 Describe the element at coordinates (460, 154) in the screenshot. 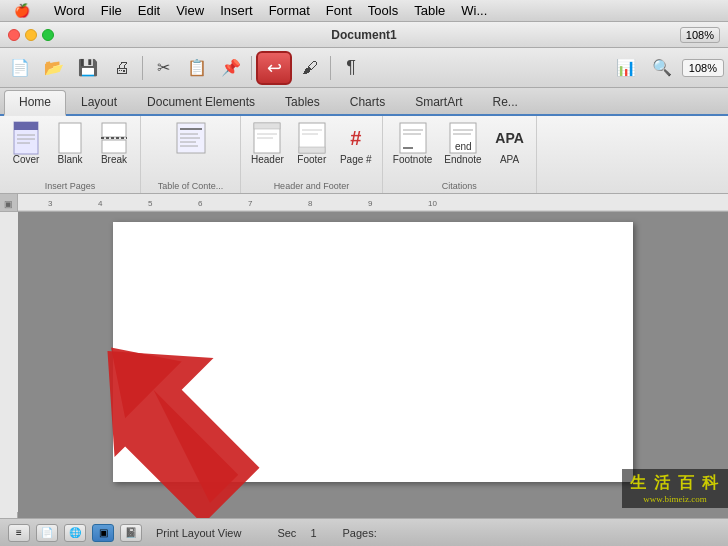

I see `citations-group: Footnote end Endnote` at that location.